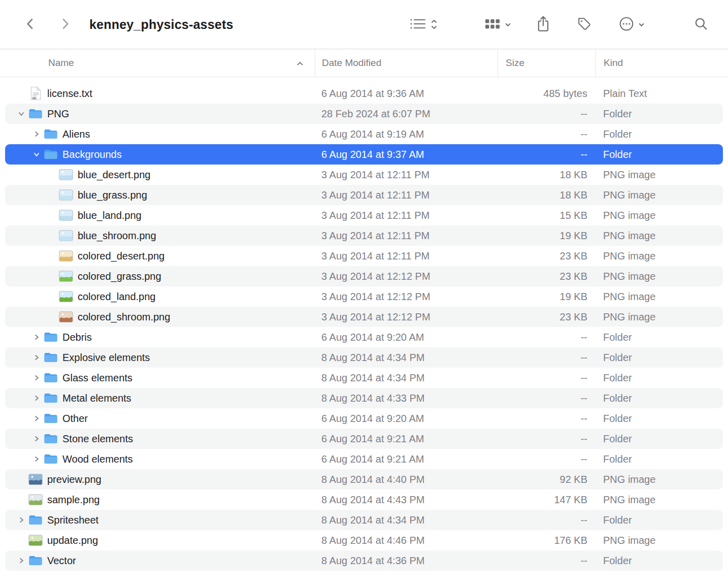 This screenshot has height=587, width=728. What do you see at coordinates (406, 63) in the screenshot?
I see `column-header-date-modified: Date Modified` at bounding box center [406, 63].